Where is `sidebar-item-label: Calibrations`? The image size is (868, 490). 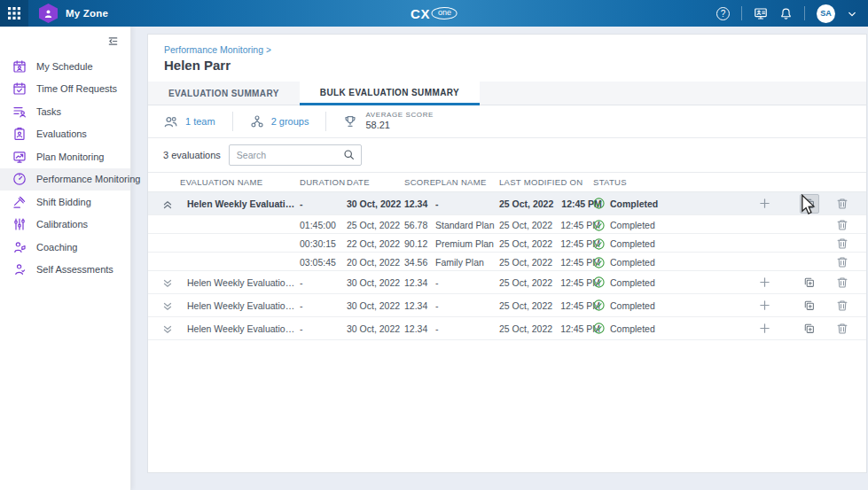
sidebar-item-label: Calibrations is located at coordinates (62, 224).